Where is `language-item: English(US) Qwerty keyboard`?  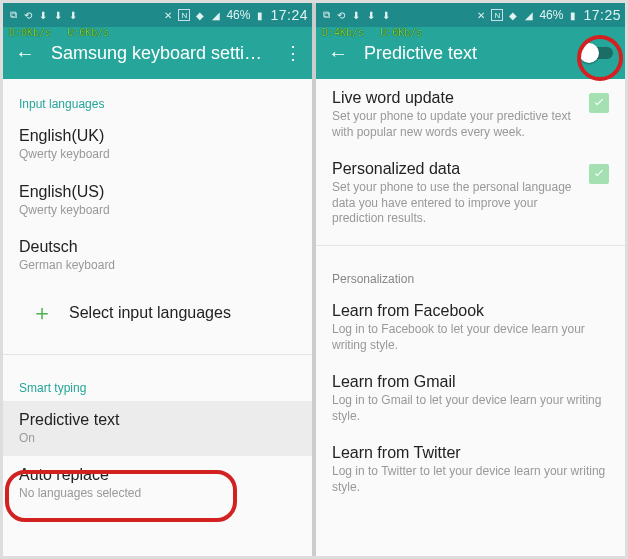 language-item: English(US) Qwerty keyboard is located at coordinates (158, 201).